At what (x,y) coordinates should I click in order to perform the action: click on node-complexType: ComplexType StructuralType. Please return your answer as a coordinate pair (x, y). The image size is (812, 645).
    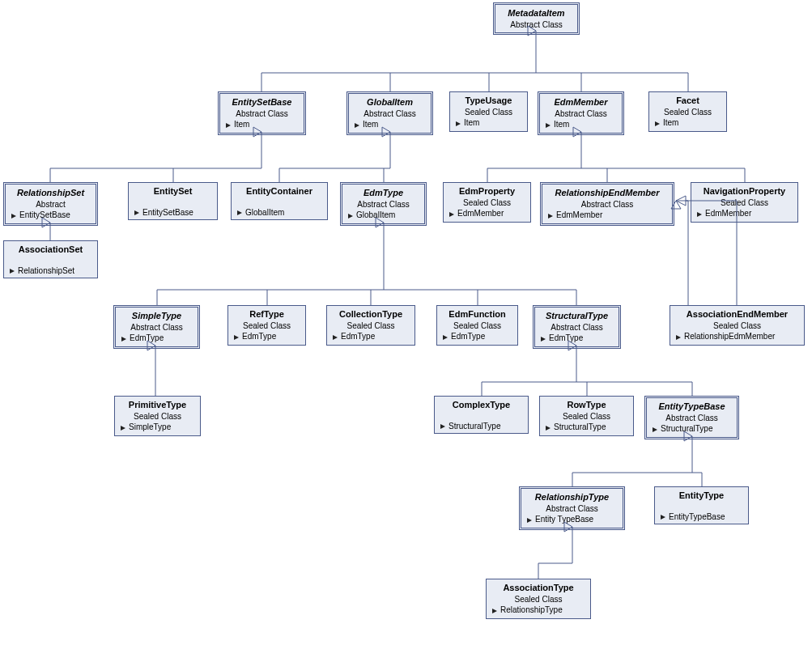
    Looking at the image, I should click on (481, 414).